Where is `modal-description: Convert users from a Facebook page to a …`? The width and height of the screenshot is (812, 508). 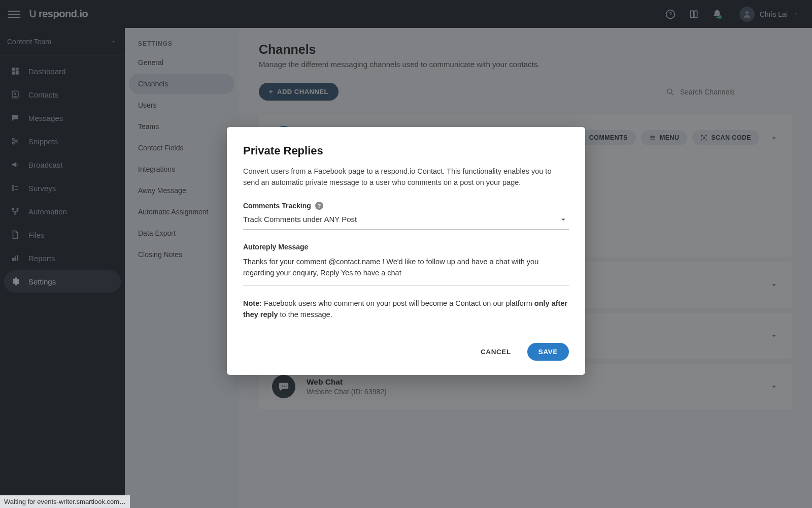
modal-description: Convert users from a Facebook page to a … is located at coordinates (406, 177).